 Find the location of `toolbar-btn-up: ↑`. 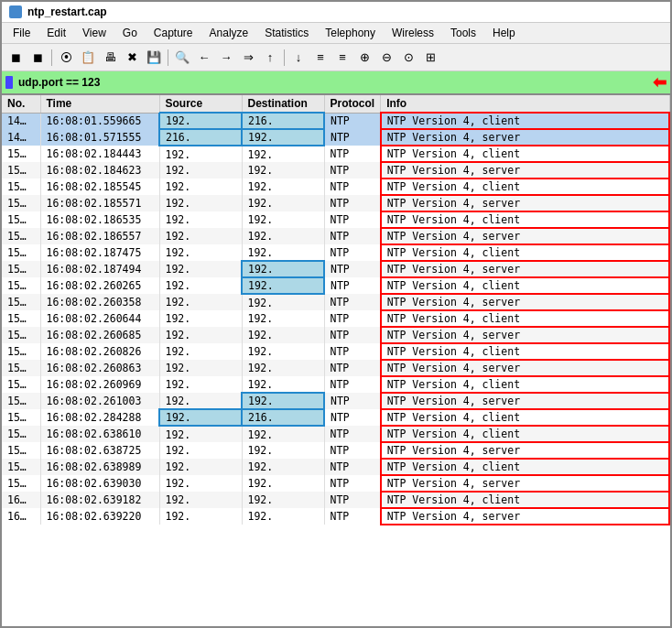

toolbar-btn-up: ↑ is located at coordinates (270, 58).